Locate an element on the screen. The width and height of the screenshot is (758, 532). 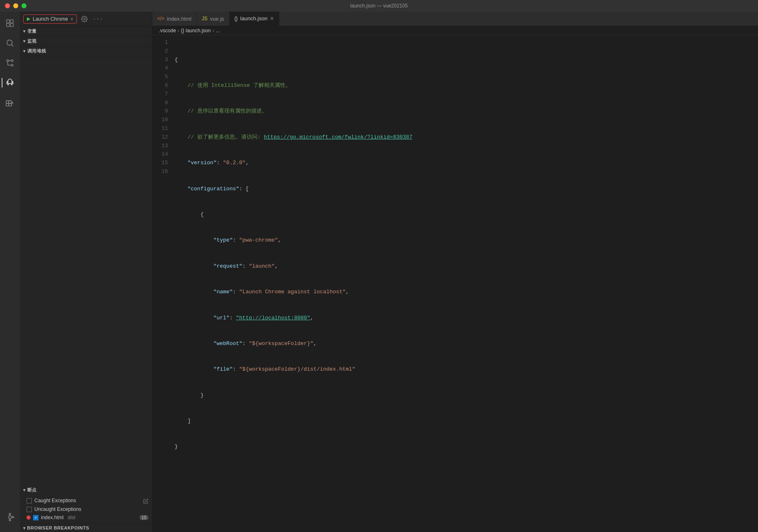
play-icon: ▶ is located at coordinates (29, 19).